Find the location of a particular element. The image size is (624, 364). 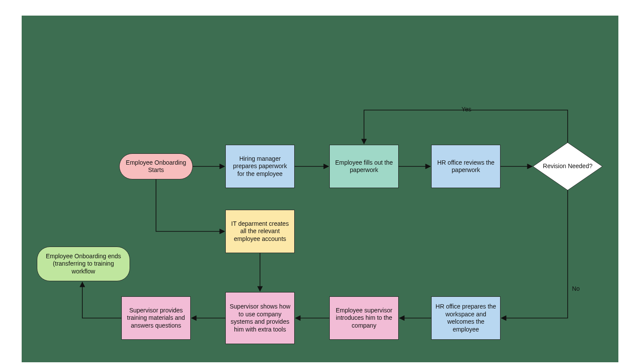

node-hrreview: HR office reviews the paperwork is located at coordinates (466, 166).